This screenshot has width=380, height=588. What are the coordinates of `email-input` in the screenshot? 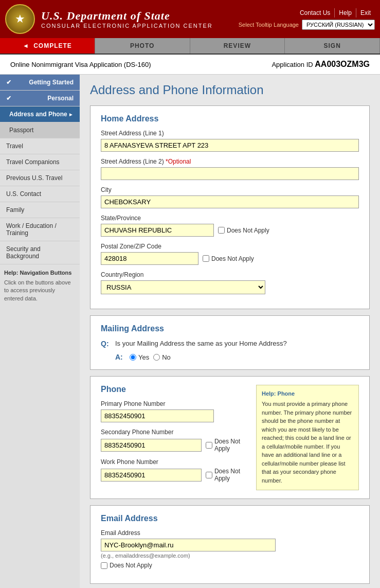 It's located at (188, 545).